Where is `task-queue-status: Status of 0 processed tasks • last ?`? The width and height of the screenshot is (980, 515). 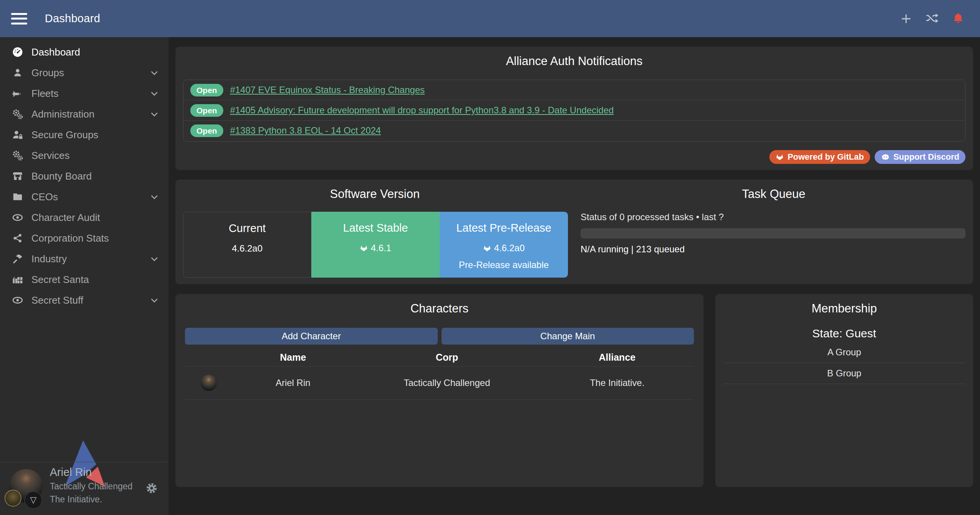
task-queue-status: Status of 0 processed tasks • last ? is located at coordinates (652, 217).